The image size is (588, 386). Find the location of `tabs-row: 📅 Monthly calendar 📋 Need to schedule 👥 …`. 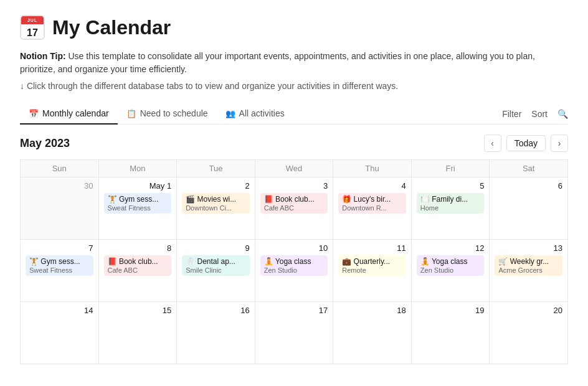

tabs-row: 📅 Monthly calendar 📋 Need to schedule 👥 … is located at coordinates (294, 114).